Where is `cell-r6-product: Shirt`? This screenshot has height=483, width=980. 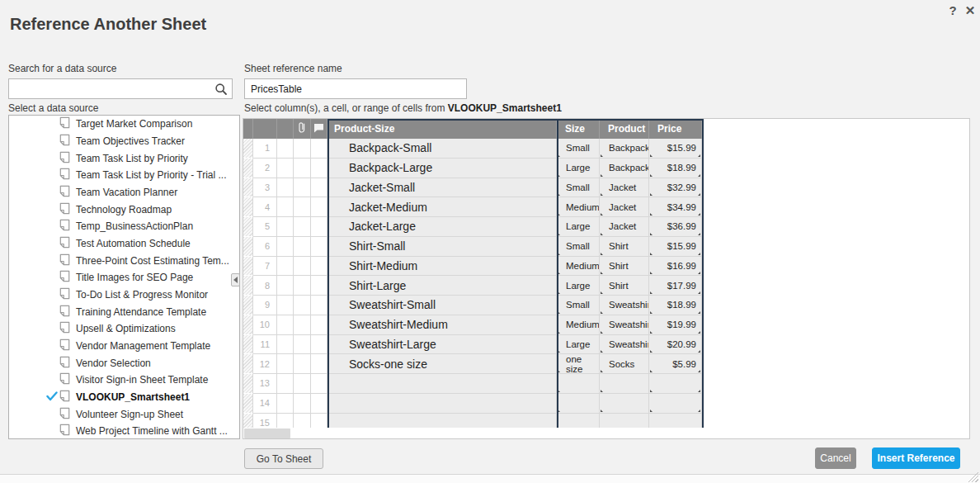
cell-r6-product: Shirt is located at coordinates (624, 247).